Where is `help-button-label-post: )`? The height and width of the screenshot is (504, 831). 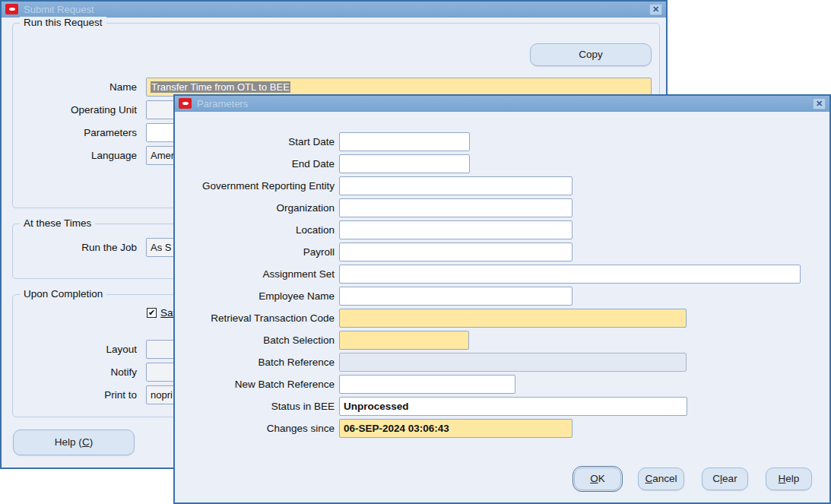
help-button-label-post: ) is located at coordinates (91, 442).